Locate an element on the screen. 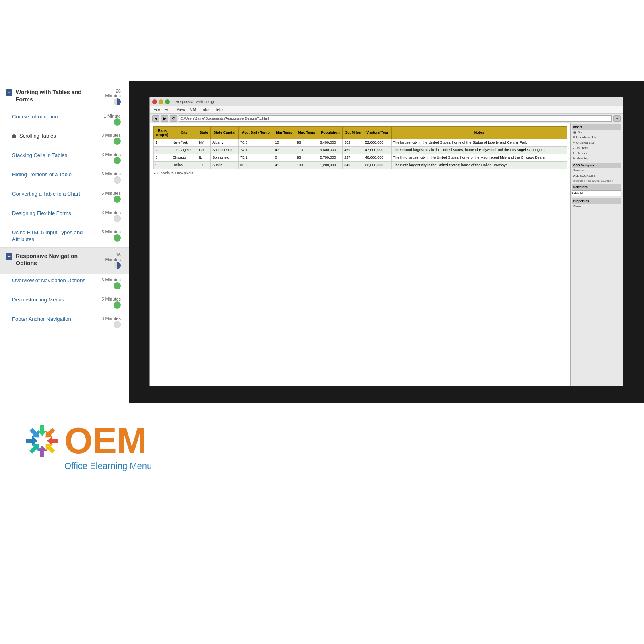 The height and width of the screenshot is (644, 644). lesson-deconstructing-title: Deconstructing Menus is located at coordinates (55, 300).